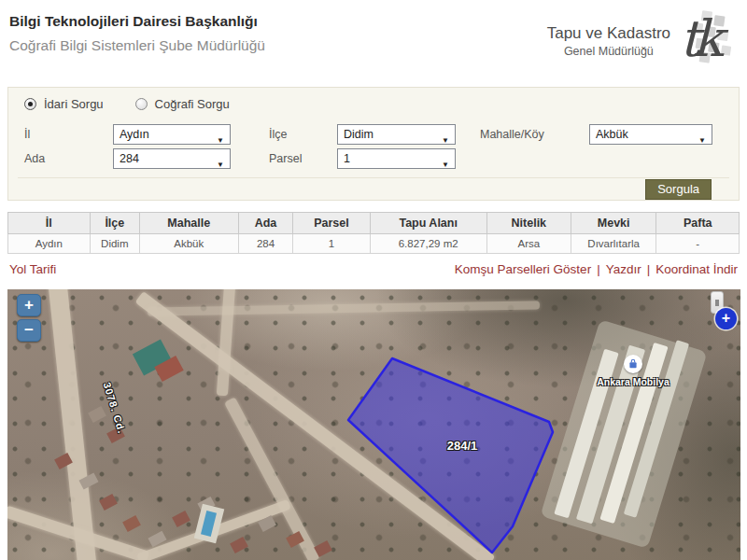 The height and width of the screenshot is (560, 747). What do you see at coordinates (613, 245) in the screenshot?
I see `cell-mevki: Dıvarlıtarla` at bounding box center [613, 245].